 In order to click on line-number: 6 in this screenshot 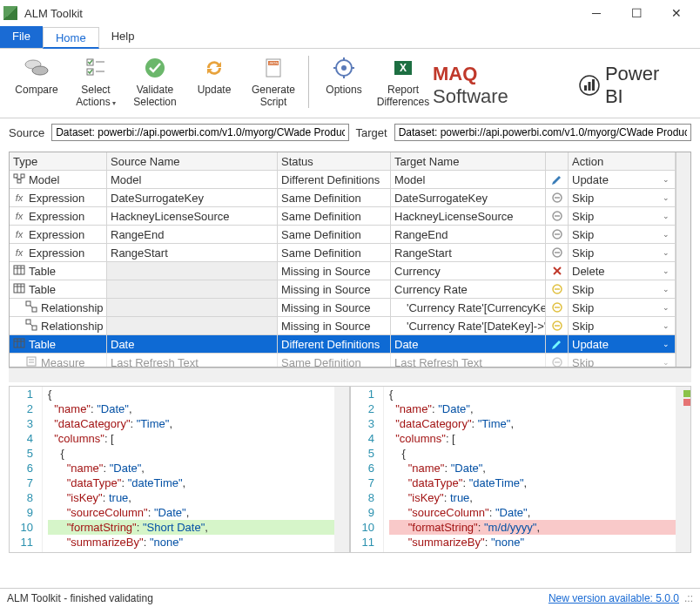, I will do `click(21, 469)`.